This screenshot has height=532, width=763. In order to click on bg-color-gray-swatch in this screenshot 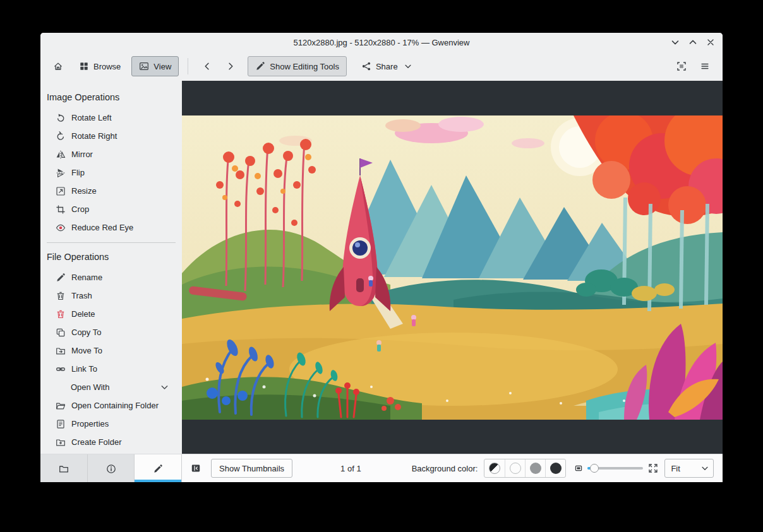, I will do `click(536, 468)`.